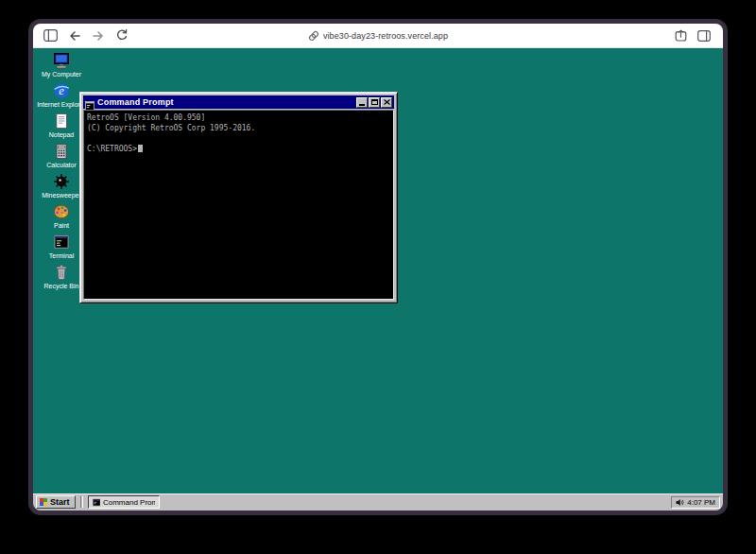 The width and height of the screenshot is (756, 554). I want to click on browser-toolbar: vibe30-day23-retroos.vercel.app, so click(378, 36).